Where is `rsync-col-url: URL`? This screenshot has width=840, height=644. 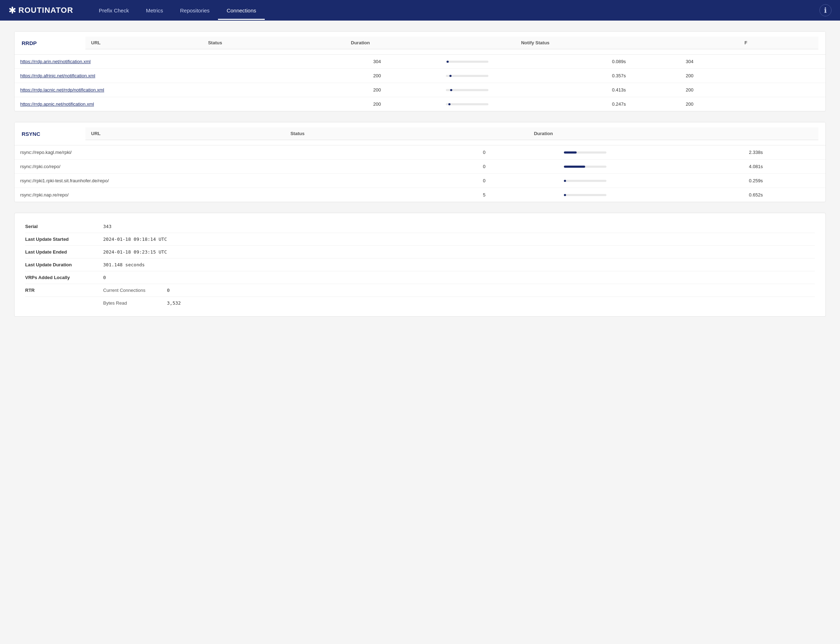 rsync-col-url: URL is located at coordinates (185, 133).